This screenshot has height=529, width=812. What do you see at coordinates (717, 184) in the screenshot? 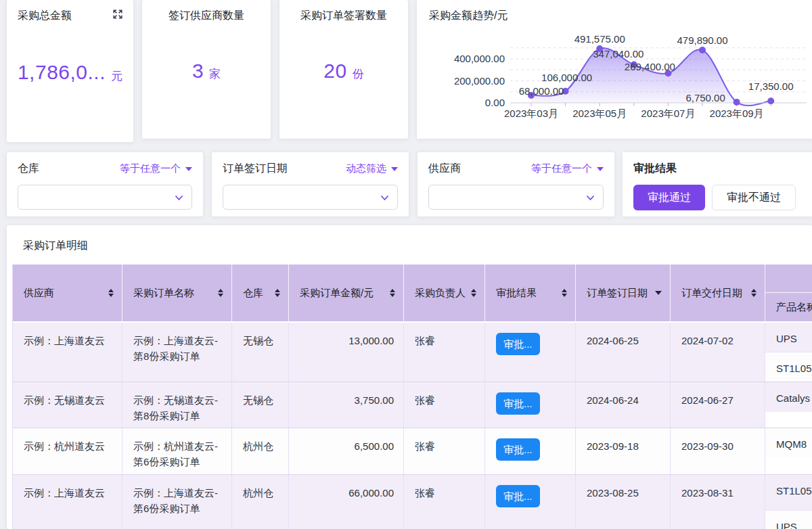
I see `filter-card-approval: 审批结果 审批通过 审批不通过` at bounding box center [717, 184].